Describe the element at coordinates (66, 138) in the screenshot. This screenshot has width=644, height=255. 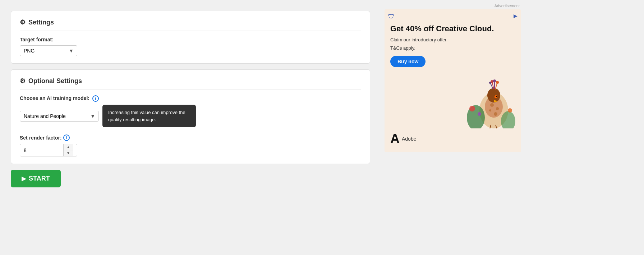
I see `render-factor-info-icon: i` at that location.